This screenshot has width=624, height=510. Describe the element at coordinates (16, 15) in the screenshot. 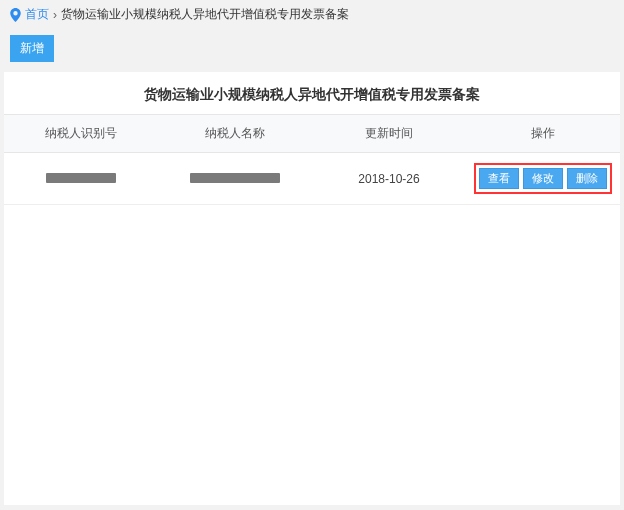

I see `location-icon` at that location.